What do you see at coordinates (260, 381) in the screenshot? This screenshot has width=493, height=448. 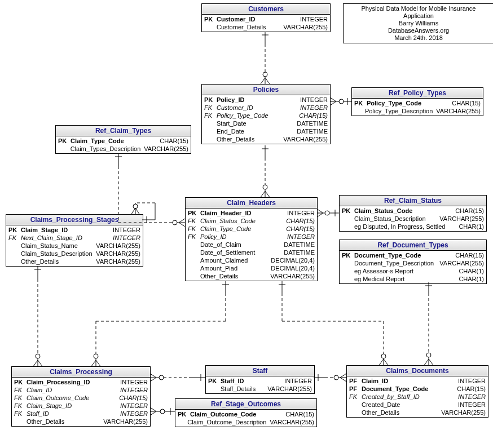 I see `entity-column: PKStaff_IDINTEGER` at bounding box center [260, 381].